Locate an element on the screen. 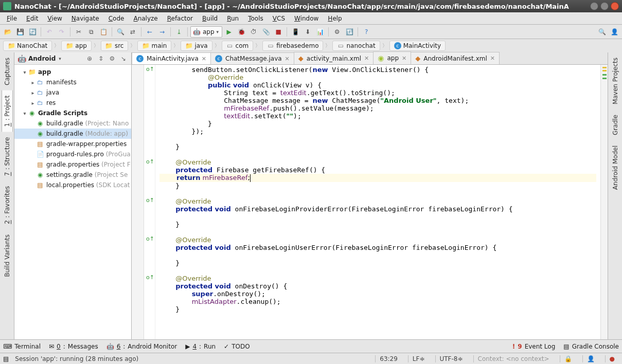 The width and height of the screenshot is (622, 364). tool-window-structure: 7: Structure is located at coordinates (7, 156).